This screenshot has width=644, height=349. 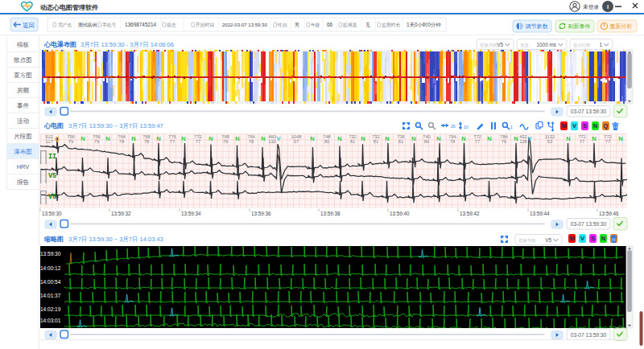 I want to click on svg-text: 2022-03-07 13:59:30, so click(x=245, y=25).